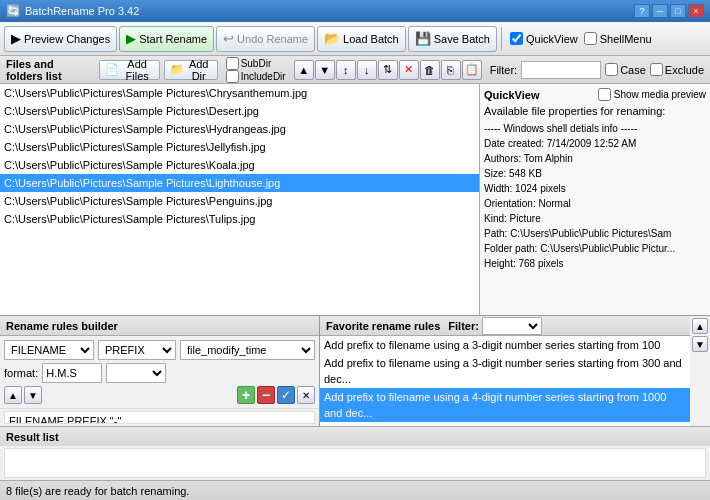 The height and width of the screenshot is (500, 710). Describe the element at coordinates (512, 326) in the screenshot. I see `fav-filter-select` at that location.